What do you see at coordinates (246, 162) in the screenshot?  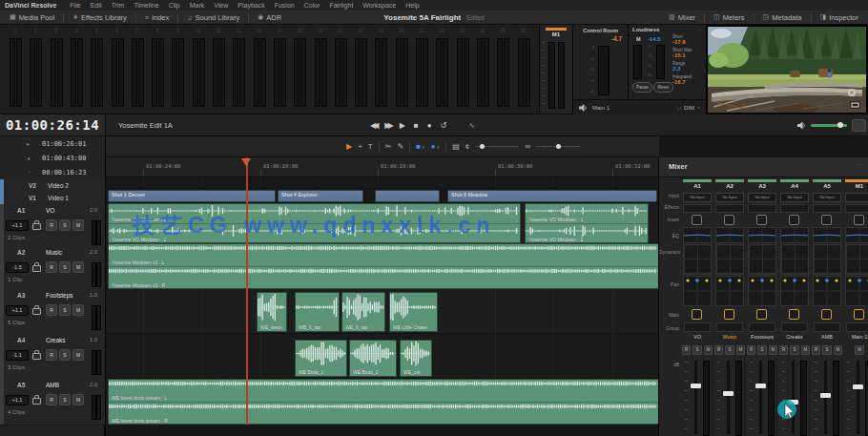 I see `playhead-handle` at bounding box center [246, 162].